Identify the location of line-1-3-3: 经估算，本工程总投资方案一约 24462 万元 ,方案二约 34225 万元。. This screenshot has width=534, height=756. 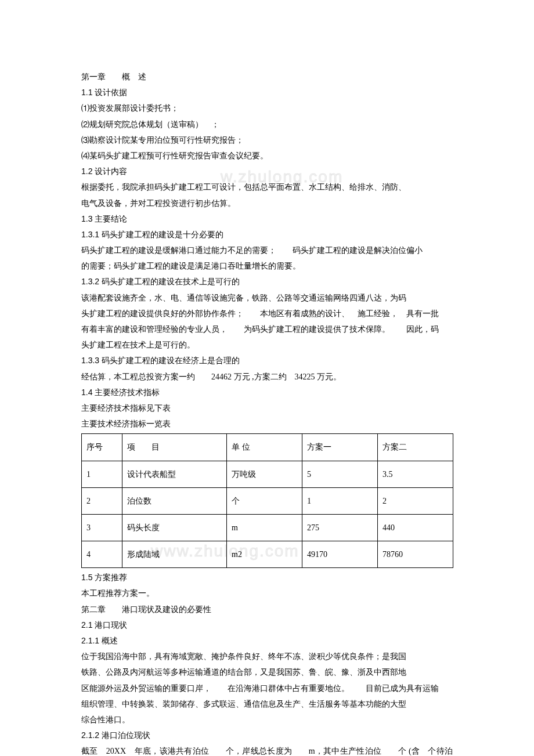
(267, 377).